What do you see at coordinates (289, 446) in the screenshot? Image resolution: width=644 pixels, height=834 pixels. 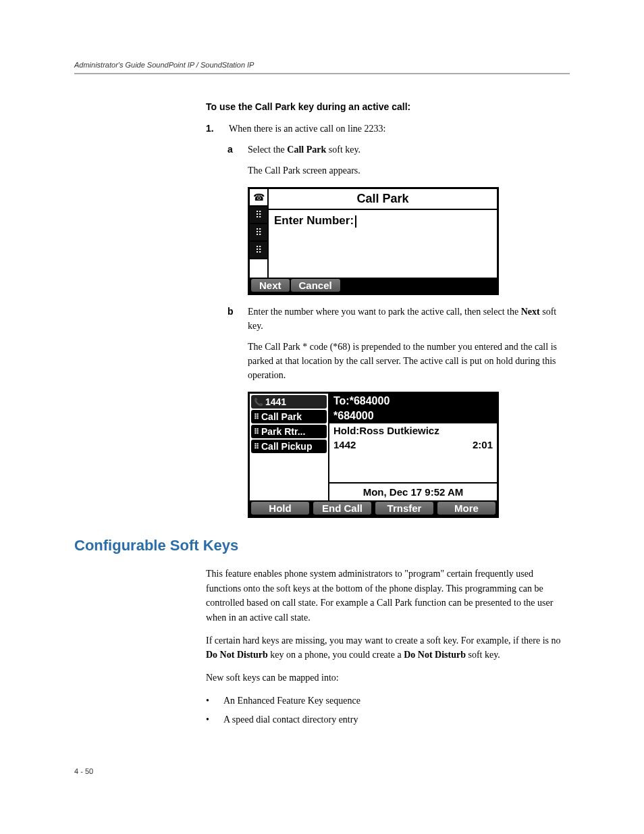 I see `softkey-call-pickup: ⠿Call Pickup` at bounding box center [289, 446].